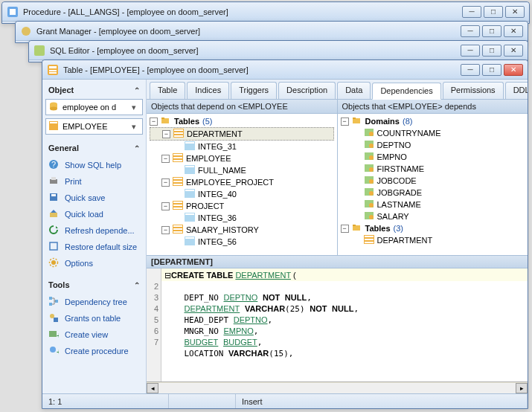 Image resolution: width=532 pixels, height=412 pixels. What do you see at coordinates (433, 133) in the screenshot?
I see `tree-node-domain: COUNTRYNAME` at bounding box center [433, 133].